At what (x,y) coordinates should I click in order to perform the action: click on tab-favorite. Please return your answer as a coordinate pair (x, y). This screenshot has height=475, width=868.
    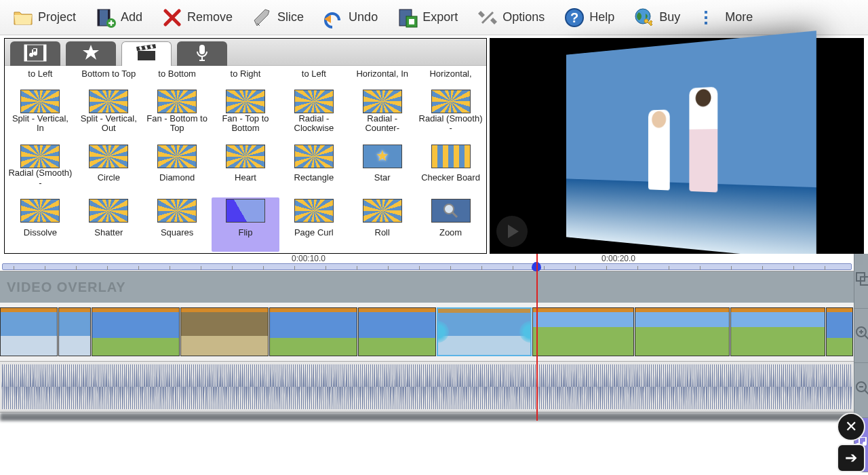
    Looking at the image, I should click on (91, 54).